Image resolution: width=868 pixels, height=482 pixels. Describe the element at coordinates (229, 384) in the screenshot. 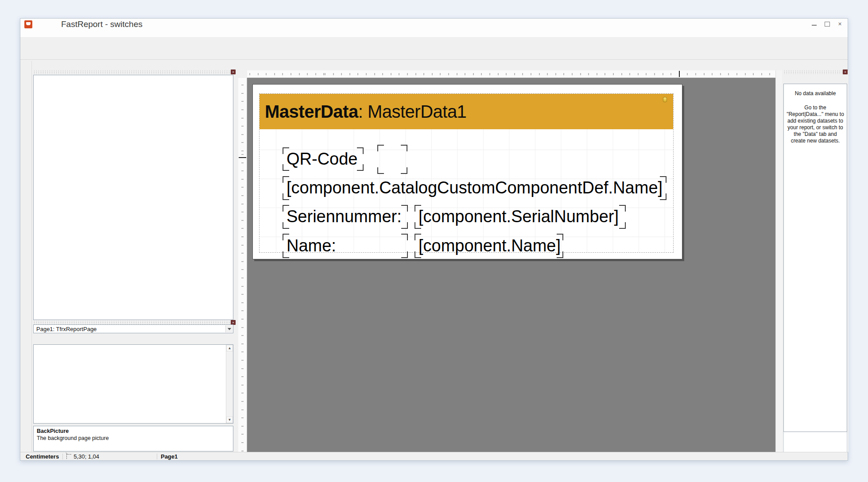

I see `property-grid-scrollbar: ▲ ▼` at that location.